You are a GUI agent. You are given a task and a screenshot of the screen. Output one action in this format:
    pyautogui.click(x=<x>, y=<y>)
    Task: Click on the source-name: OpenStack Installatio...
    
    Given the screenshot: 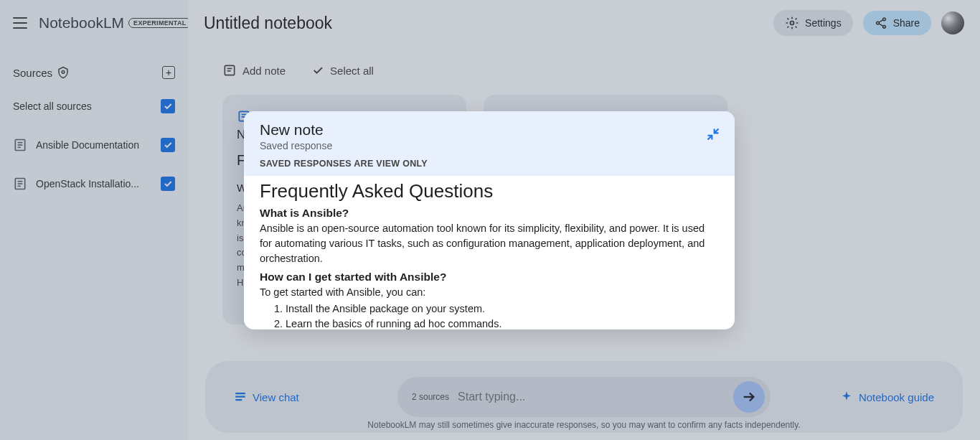 What is the action you would take?
    pyautogui.click(x=88, y=184)
    